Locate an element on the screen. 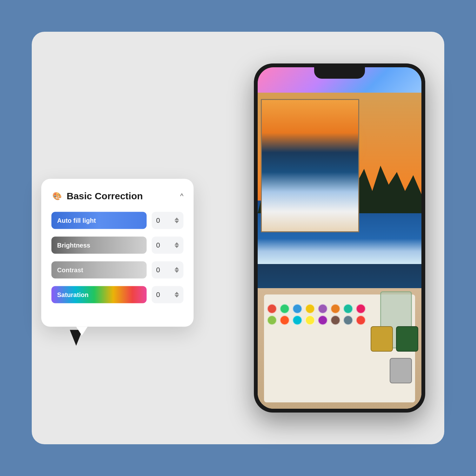 The height and width of the screenshot is (476, 476). correction-icon: 🎨 is located at coordinates (57, 196).